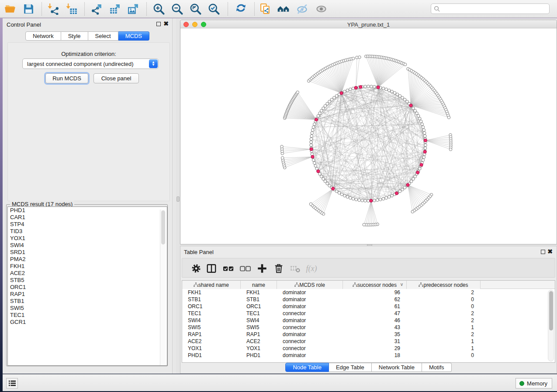 Image resolution: width=557 pixels, height=392 pixels. I want to click on column-header-successor-nodes: successor nodesv, so click(375, 285).